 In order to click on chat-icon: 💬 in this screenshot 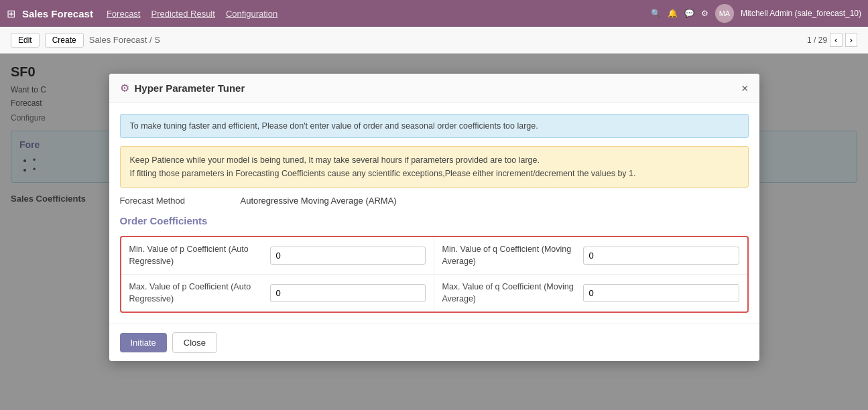, I will do `click(689, 13)`.